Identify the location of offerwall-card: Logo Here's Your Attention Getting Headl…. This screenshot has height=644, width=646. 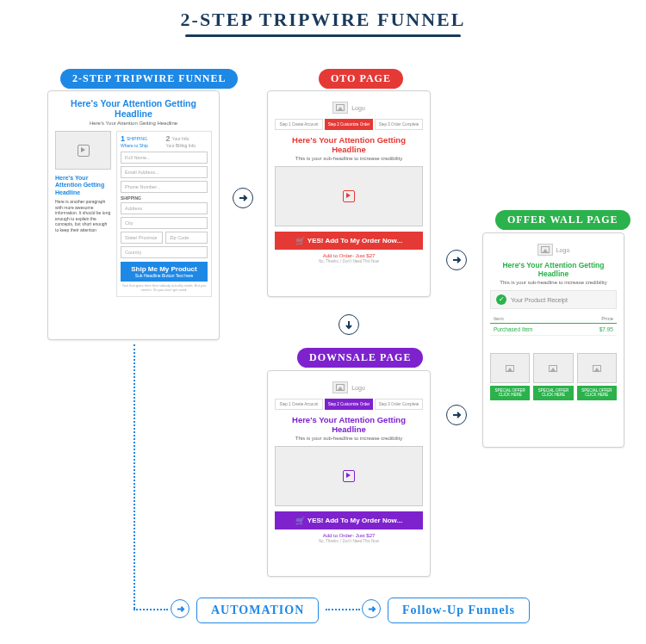
(553, 340).